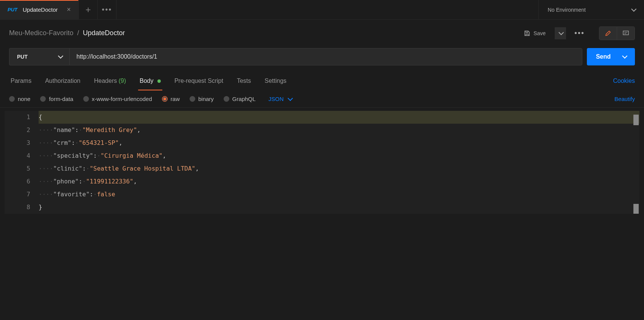 The width and height of the screenshot is (644, 320). What do you see at coordinates (535, 33) in the screenshot?
I see `save-button: Save` at bounding box center [535, 33].